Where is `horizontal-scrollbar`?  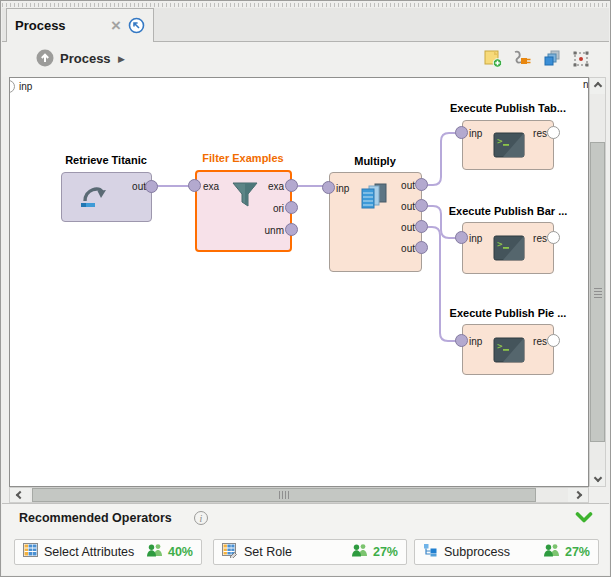 horizontal-scrollbar is located at coordinates (299, 495).